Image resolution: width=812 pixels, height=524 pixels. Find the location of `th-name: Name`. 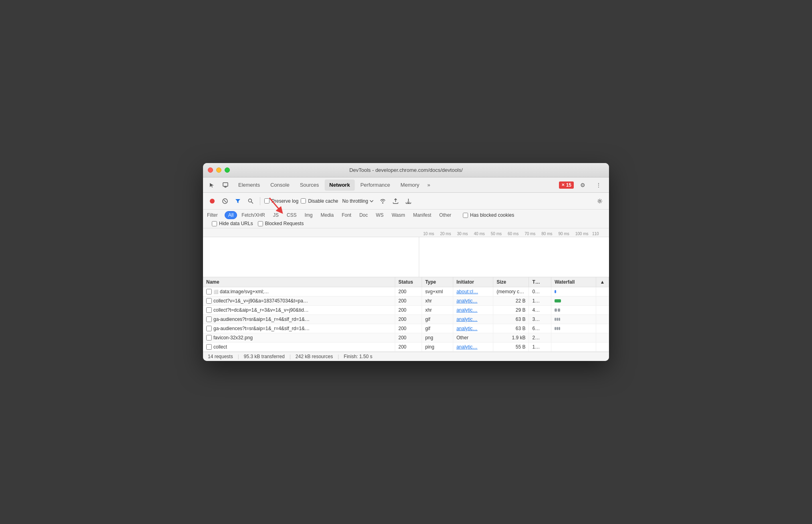

th-name: Name is located at coordinates (299, 282).